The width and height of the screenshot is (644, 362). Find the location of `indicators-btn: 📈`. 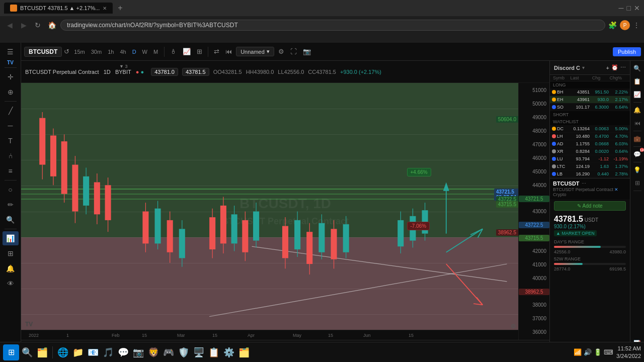

indicators-btn: 📈 is located at coordinates (187, 51).